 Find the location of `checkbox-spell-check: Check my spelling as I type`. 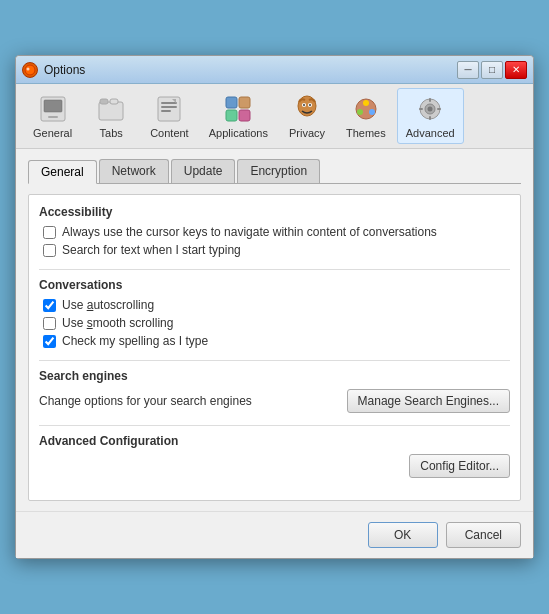

checkbox-spell-check: Check my spelling as I type is located at coordinates (274, 341).